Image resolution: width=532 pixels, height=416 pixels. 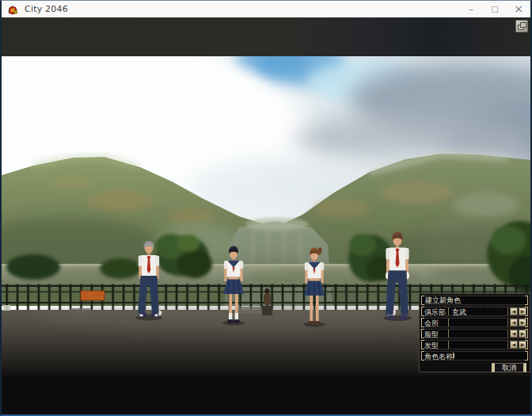 What do you see at coordinates (93, 296) in the screenshot?
I see `orange-crate` at bounding box center [93, 296].